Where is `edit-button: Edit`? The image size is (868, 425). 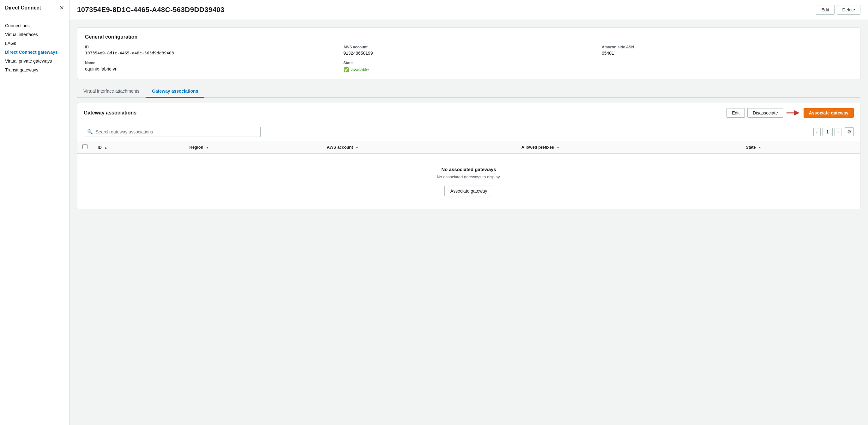
edit-button: Edit is located at coordinates (825, 10).